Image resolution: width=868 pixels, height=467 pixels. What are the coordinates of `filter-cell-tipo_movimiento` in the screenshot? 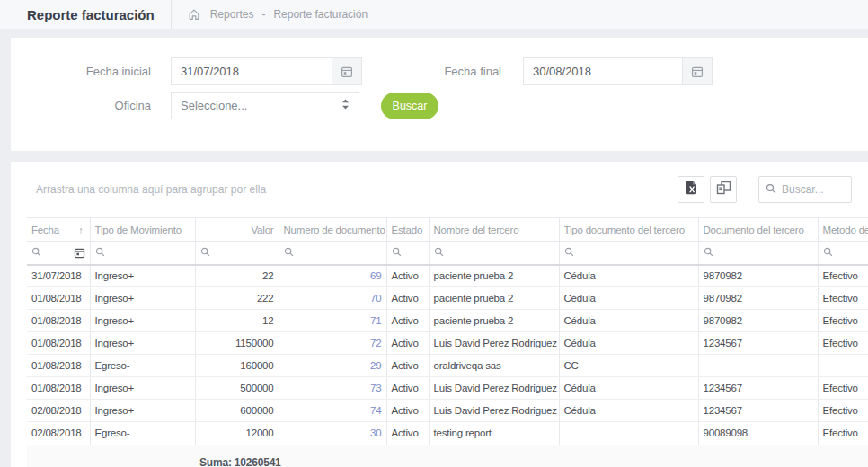 It's located at (142, 253).